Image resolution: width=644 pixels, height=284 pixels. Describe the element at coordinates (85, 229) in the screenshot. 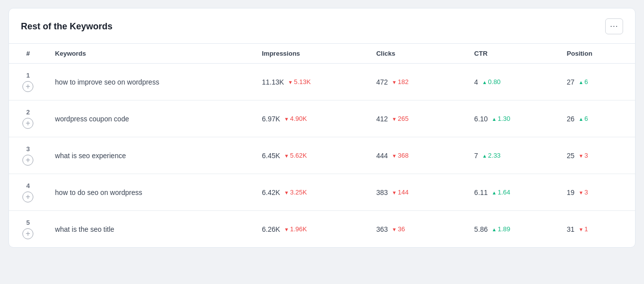

I see `keyword-text: what is the seo title` at that location.